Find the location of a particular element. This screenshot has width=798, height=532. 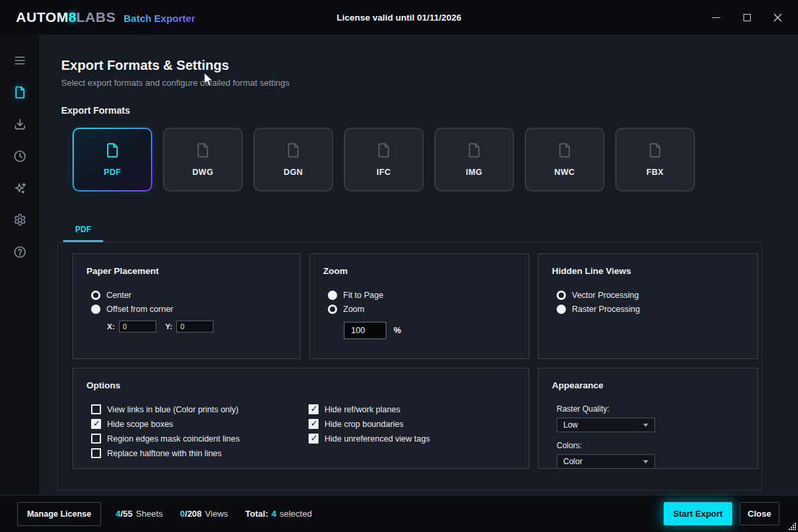

checkbox-region-edges-mask: Region edges mask coincident lines is located at coordinates (198, 439).